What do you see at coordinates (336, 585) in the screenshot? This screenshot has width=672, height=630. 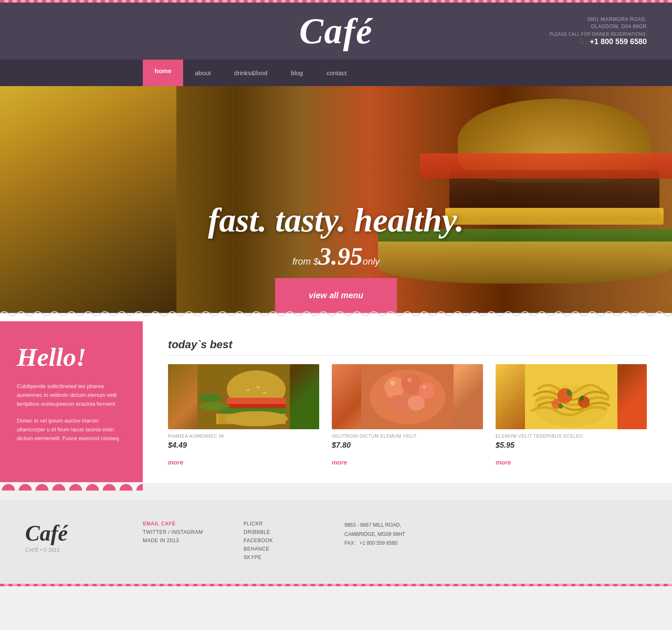 I see `bottom-decorative-border` at bounding box center [336, 585].